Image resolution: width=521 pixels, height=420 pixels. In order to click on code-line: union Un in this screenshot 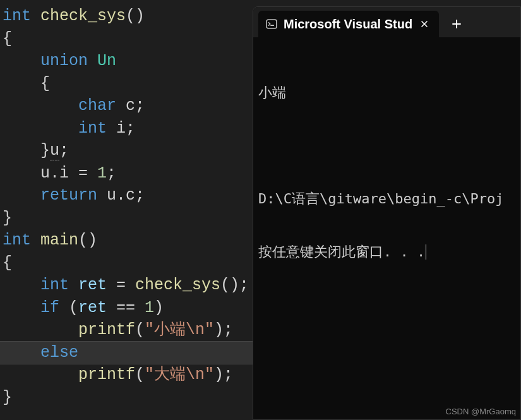, I will do `click(126, 61)`.